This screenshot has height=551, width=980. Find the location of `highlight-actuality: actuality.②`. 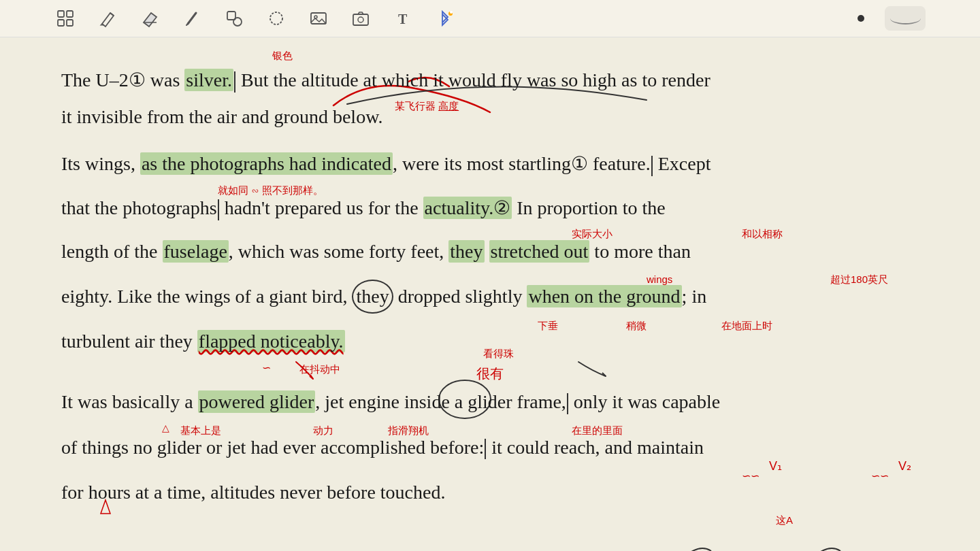

highlight-actuality: actuality.② is located at coordinates (468, 208).